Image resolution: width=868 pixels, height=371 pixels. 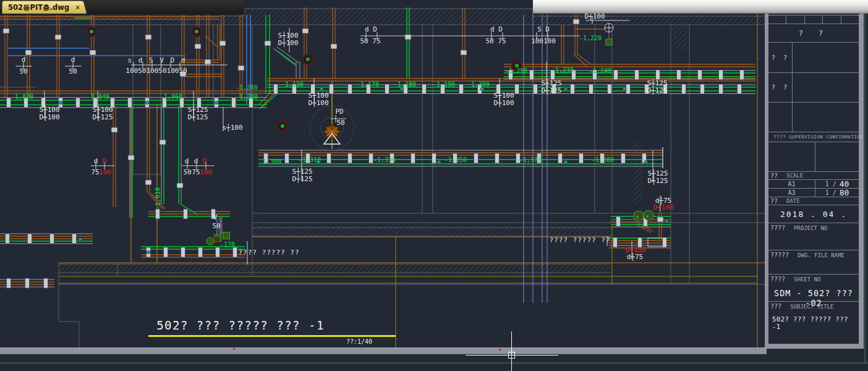 I want to click on canvas-label: -170, so click(x=228, y=245).